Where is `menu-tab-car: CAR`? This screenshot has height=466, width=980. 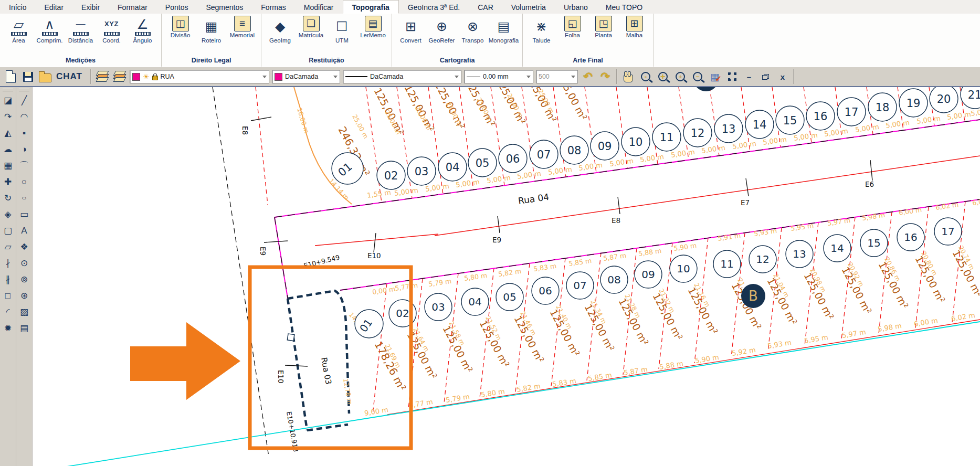
menu-tab-car: CAR is located at coordinates (486, 7).